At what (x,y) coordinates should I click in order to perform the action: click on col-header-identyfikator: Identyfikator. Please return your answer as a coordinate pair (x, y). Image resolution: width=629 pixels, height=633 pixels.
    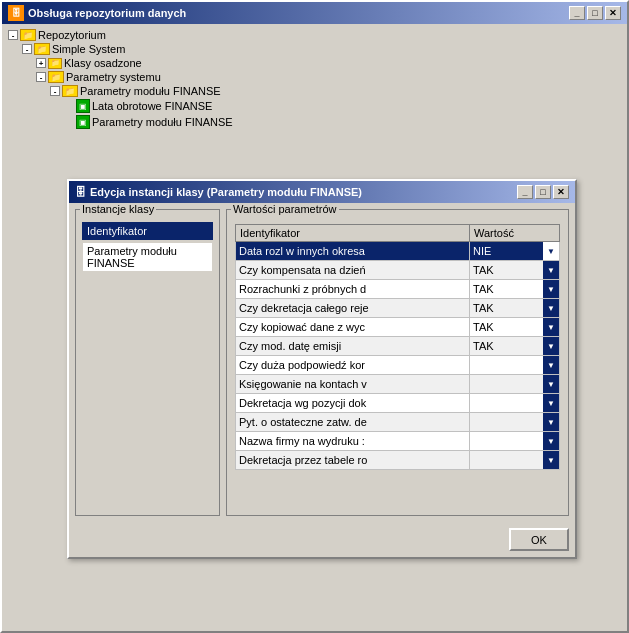
    Looking at the image, I should click on (353, 234).